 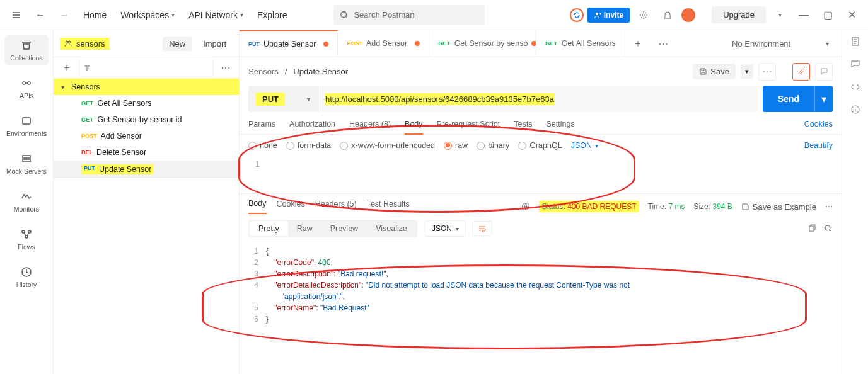 What do you see at coordinates (483, 43) in the screenshot?
I see `tab-get-sensor: GETGet Sensor by senso` at bounding box center [483, 43].